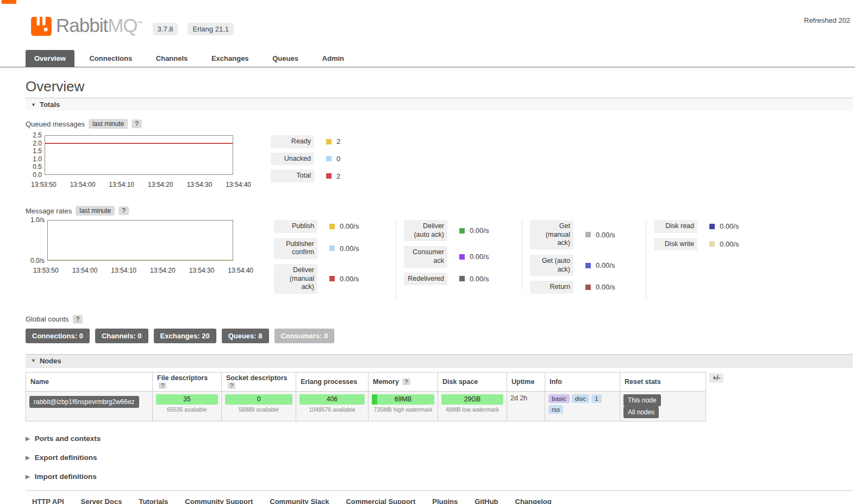 Image resolution: width=855 pixels, height=504 pixels. What do you see at coordinates (99, 26) in the screenshot?
I see `brand-text: RabbitMQ™` at bounding box center [99, 26].